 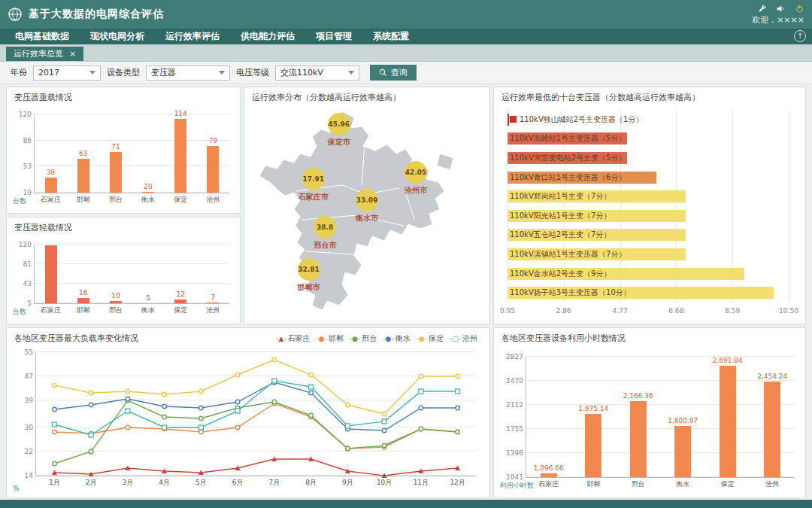 What do you see at coordinates (576, 120) in the screenshot?
I see `transformer-label: 110kV独山城站2号主变压器（1分）` at bounding box center [576, 120].